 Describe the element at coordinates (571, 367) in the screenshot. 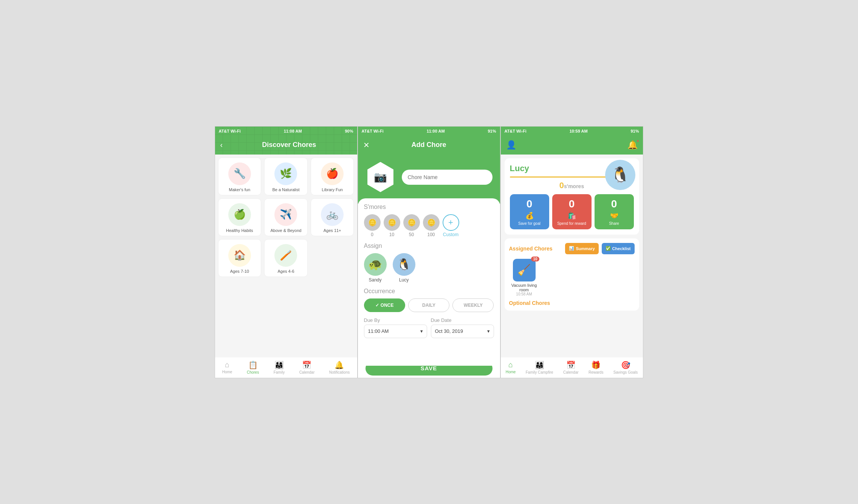

I see `nav-calendar-3: 📅 Calendar` at that location.